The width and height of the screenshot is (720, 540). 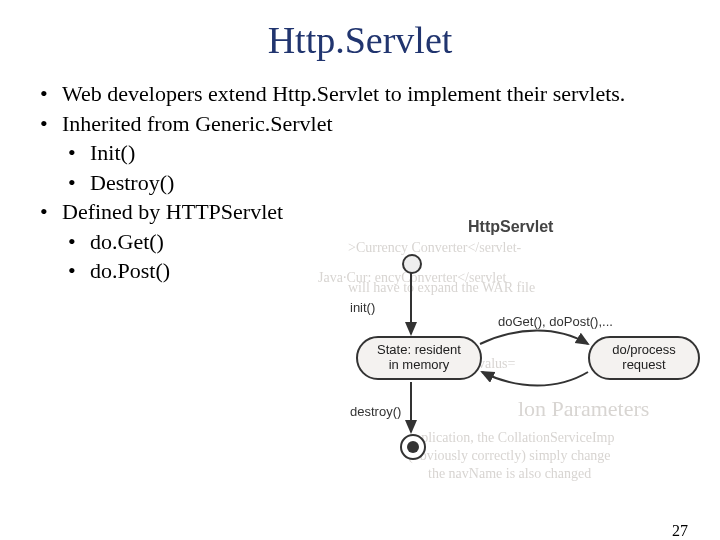 What do you see at coordinates (419, 358) in the screenshot?
I see `state-box-text: State: resident in memory` at bounding box center [419, 358].